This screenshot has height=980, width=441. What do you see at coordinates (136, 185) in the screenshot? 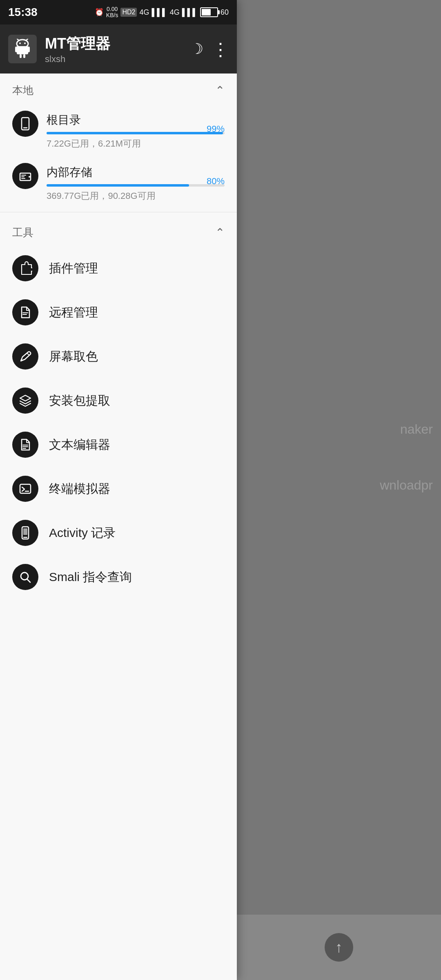
I see `internal-progress-container: 80%` at bounding box center [136, 185].